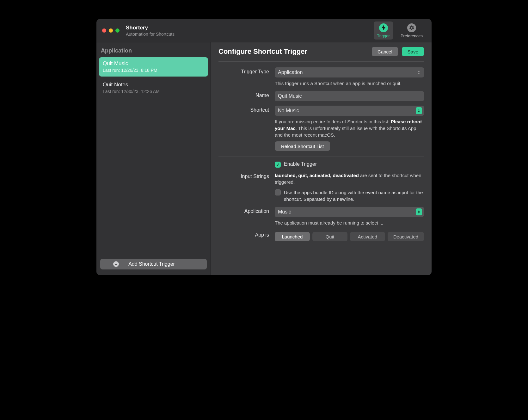 This screenshot has height=420, width=528. What do you see at coordinates (367, 237) in the screenshot?
I see `seg-activated: Activated` at bounding box center [367, 237].